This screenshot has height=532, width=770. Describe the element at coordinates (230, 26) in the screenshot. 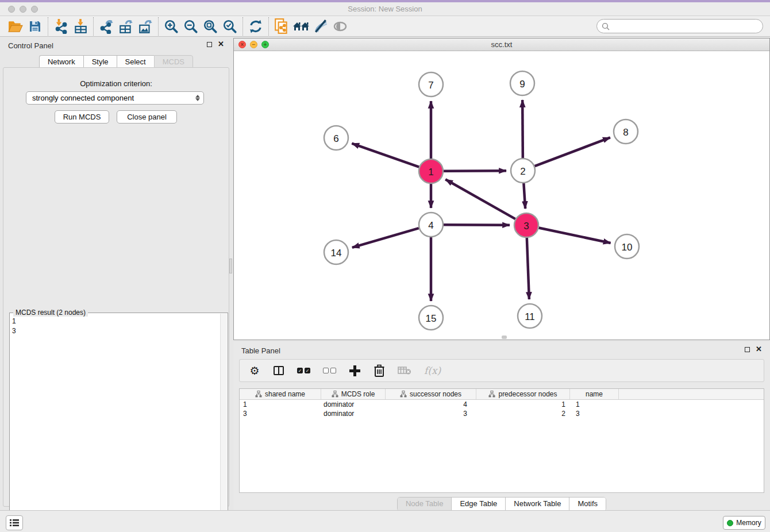

I see `zoom-selected-icon` at that location.